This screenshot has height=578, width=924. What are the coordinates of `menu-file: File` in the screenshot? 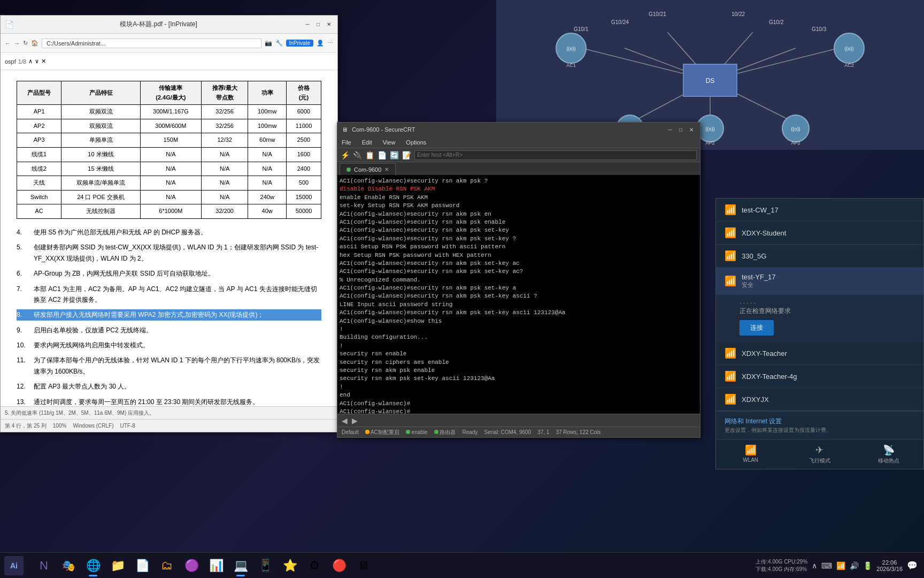 It's located at (346, 142).